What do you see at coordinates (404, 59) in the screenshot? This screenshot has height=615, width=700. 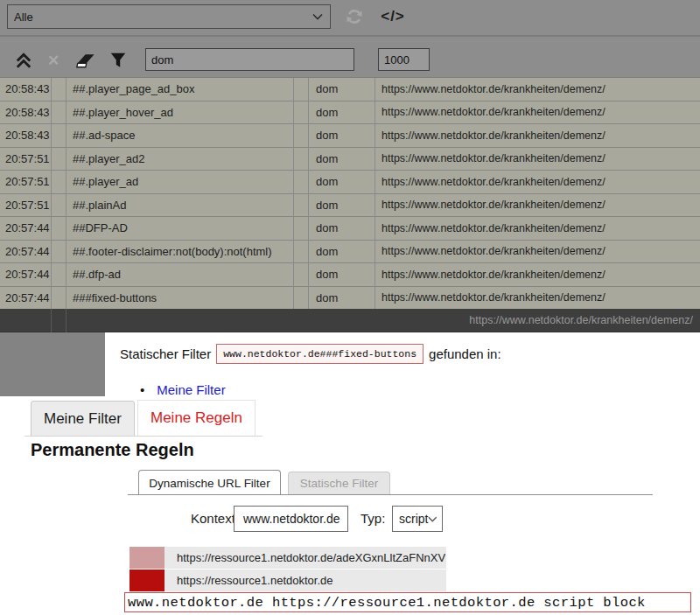 I see `max-entries-input` at bounding box center [404, 59].